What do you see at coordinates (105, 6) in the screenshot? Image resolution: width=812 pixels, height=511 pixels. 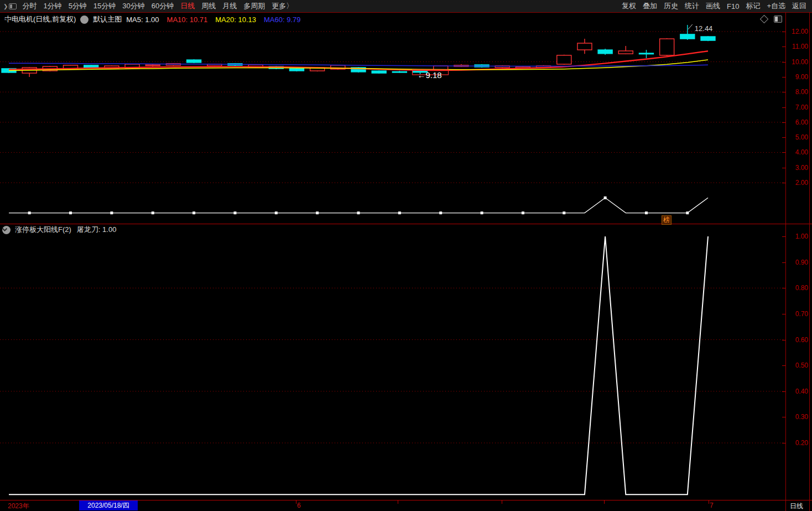 I see `menu-item-period-3: 15分钟` at bounding box center [105, 6].